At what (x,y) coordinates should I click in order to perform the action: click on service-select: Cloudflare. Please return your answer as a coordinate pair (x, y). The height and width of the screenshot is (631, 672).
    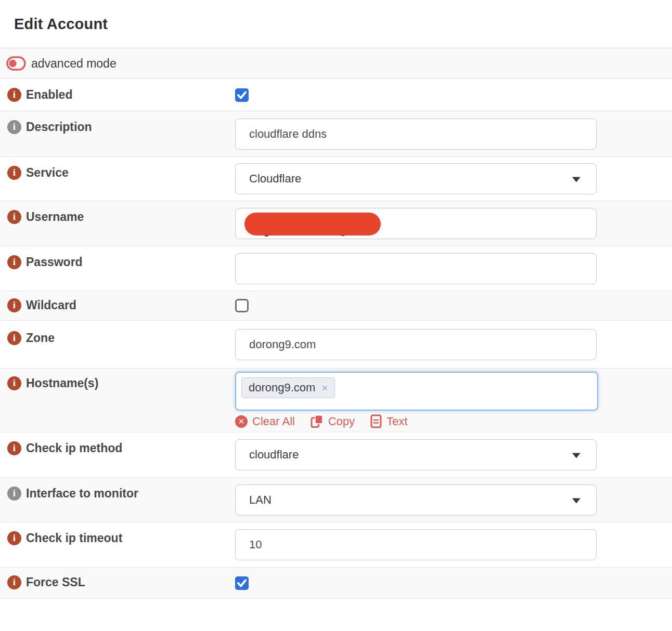
    Looking at the image, I should click on (416, 179).